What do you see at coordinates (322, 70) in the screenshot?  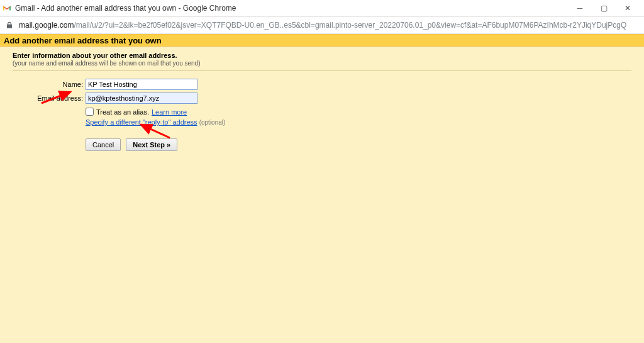 I see `divider` at bounding box center [322, 70].